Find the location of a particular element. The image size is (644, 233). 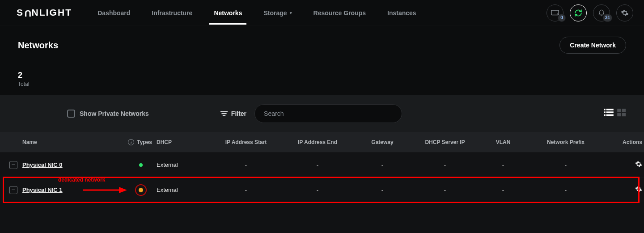

list-view-icon is located at coordinates (609, 114).